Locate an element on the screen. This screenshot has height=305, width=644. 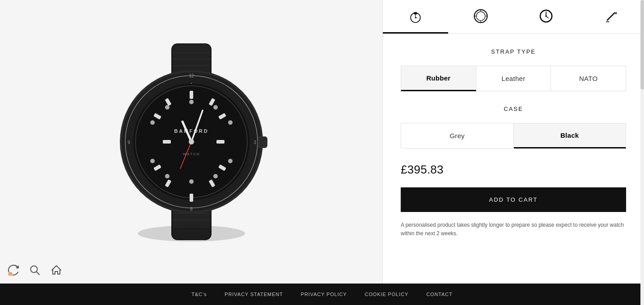
tab-engraving is located at coordinates (611, 17).